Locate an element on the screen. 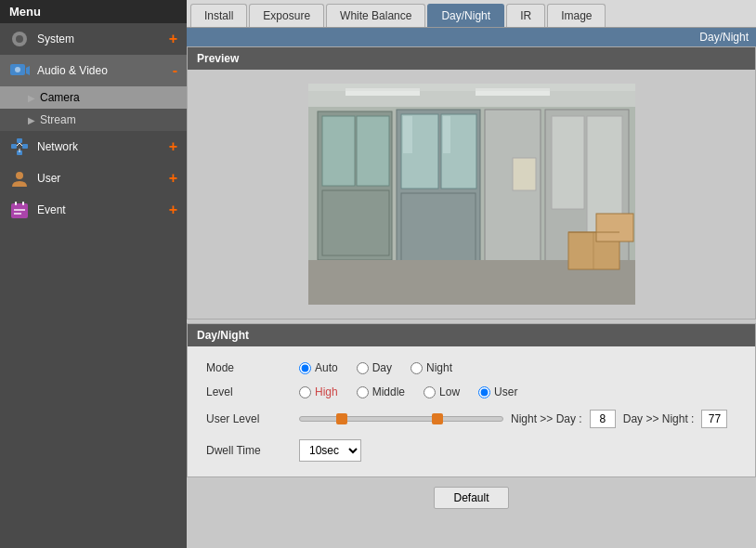 The height and width of the screenshot is (548, 756). page-title: Day/Night is located at coordinates (472, 37).